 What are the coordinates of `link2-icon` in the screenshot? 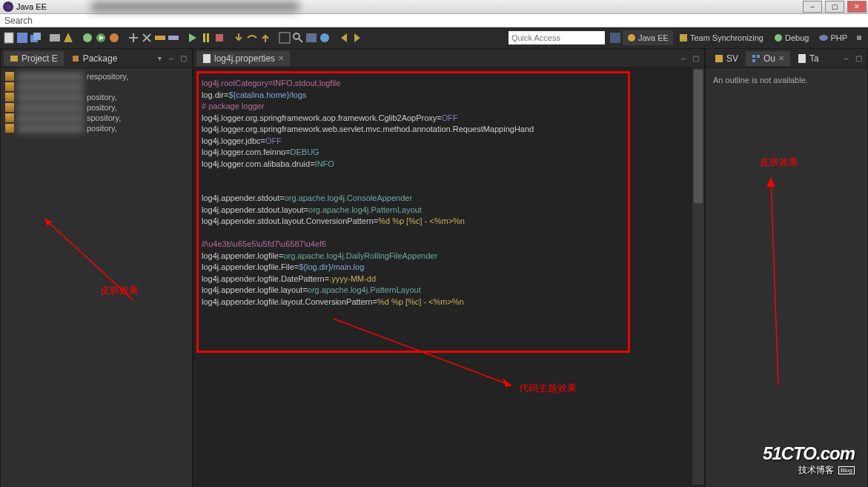 It's located at (147, 38).